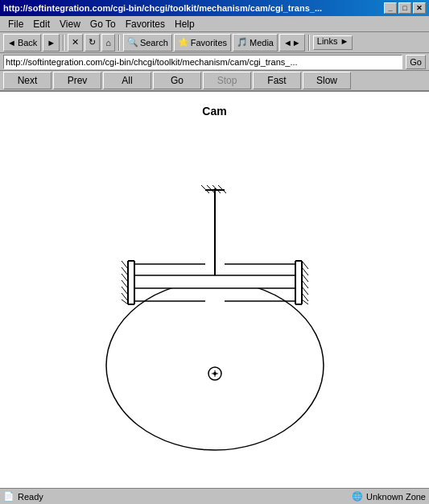  I want to click on back-label: Back, so click(27, 43).